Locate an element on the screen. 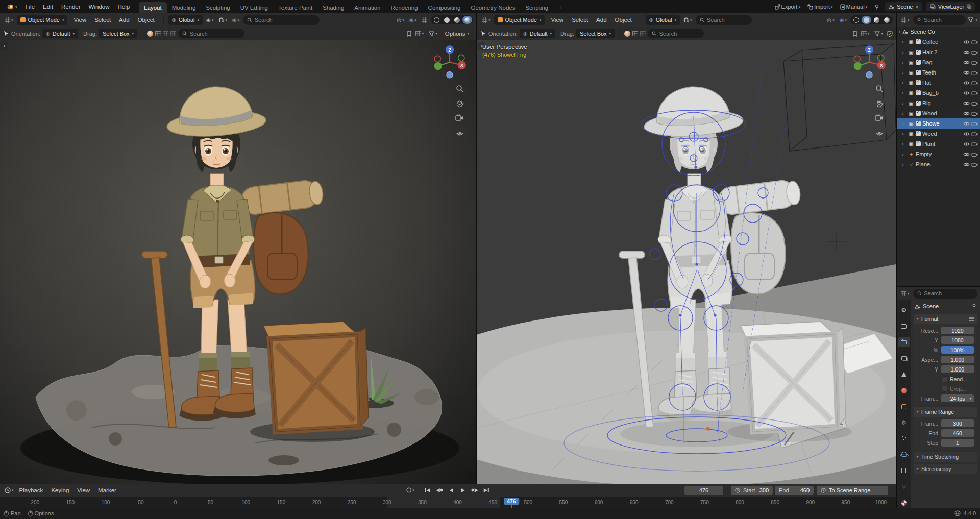  app-menu-item: Render is located at coordinates (71, 7).